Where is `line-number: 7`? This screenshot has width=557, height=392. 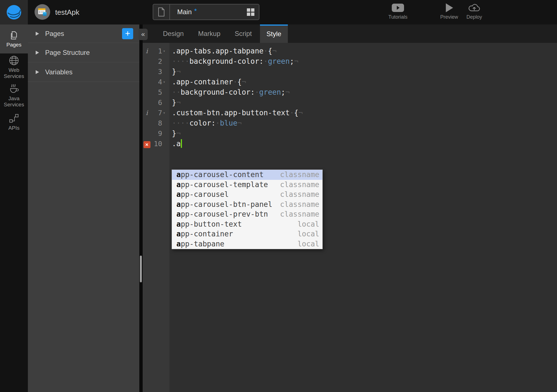 line-number: 7 is located at coordinates (157, 113).